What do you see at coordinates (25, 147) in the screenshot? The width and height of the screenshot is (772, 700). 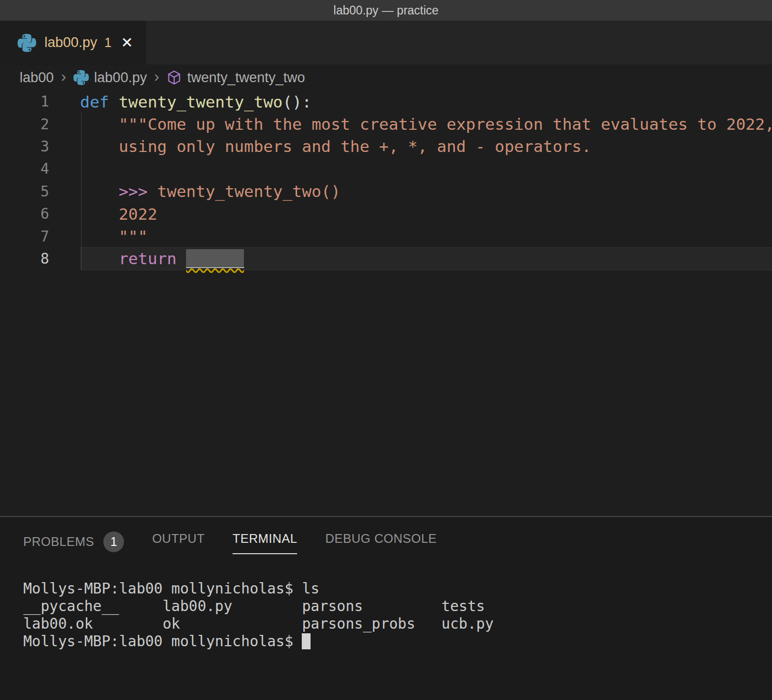 I see `line-number: 3` at bounding box center [25, 147].